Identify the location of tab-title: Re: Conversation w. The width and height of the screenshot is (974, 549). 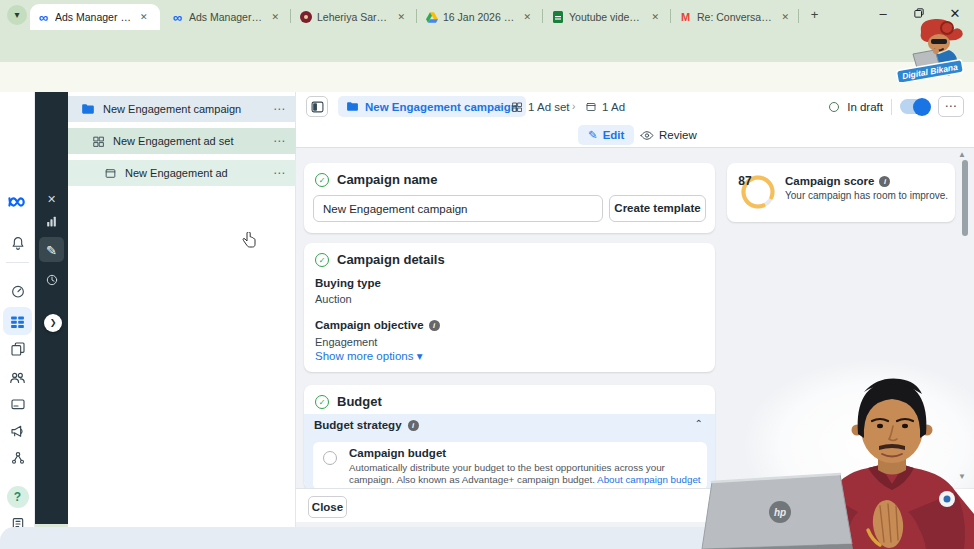
(736, 17).